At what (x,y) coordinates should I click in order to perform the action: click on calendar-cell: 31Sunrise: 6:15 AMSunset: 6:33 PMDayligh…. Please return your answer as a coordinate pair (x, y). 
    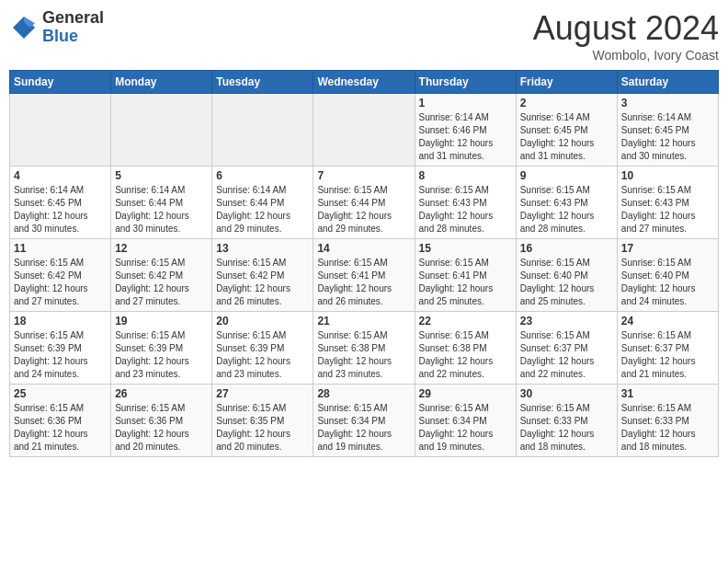
    Looking at the image, I should click on (667, 421).